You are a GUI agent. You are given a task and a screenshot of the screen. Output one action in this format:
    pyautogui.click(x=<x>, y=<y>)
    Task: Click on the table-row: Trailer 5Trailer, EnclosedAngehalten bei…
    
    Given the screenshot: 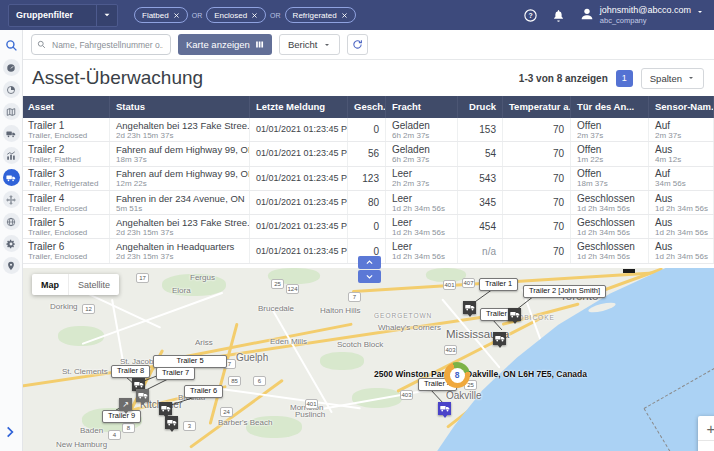 What is the action you would take?
    pyautogui.click(x=368, y=227)
    